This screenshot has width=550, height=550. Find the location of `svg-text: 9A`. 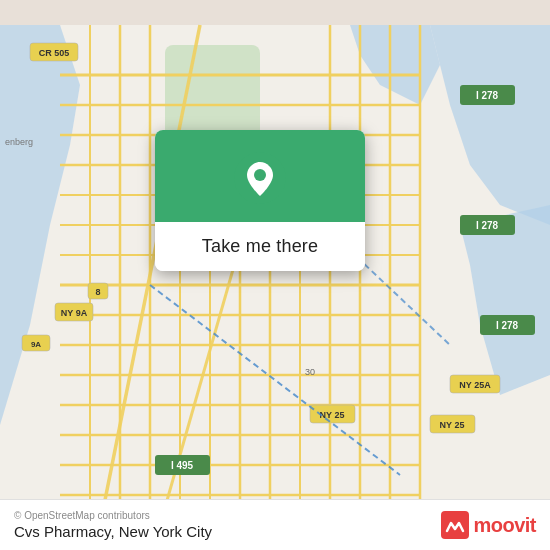

svg-text: 9A is located at coordinates (36, 344).